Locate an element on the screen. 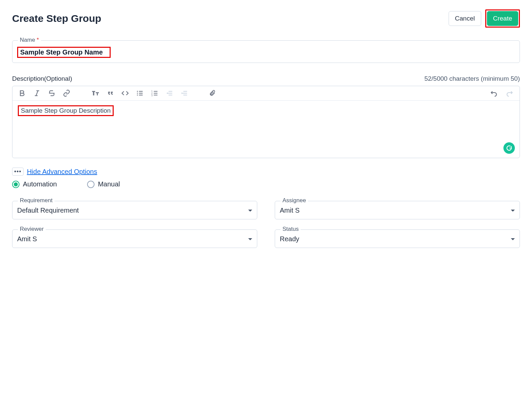 Image resolution: width=532 pixels, height=395 pixels. description-text: Sample Step Group Description is located at coordinates (66, 110).